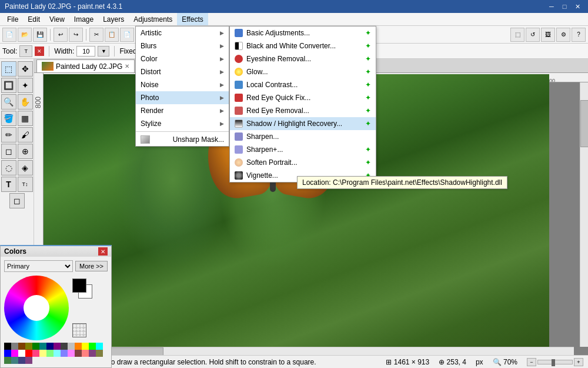  Describe the element at coordinates (127, 35) in the screenshot. I see `paste-button: 📄` at that location.